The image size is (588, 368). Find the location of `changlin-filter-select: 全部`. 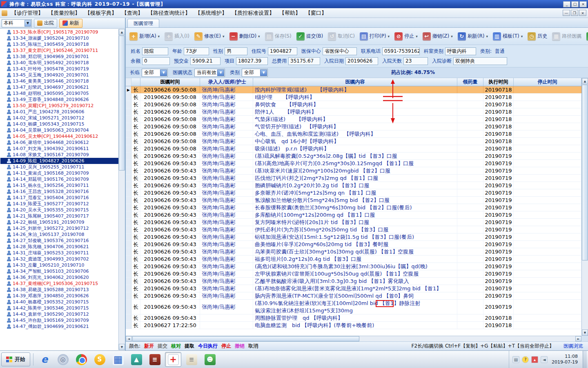

changlin-filter-select: 全部 is located at coordinates (155, 73).